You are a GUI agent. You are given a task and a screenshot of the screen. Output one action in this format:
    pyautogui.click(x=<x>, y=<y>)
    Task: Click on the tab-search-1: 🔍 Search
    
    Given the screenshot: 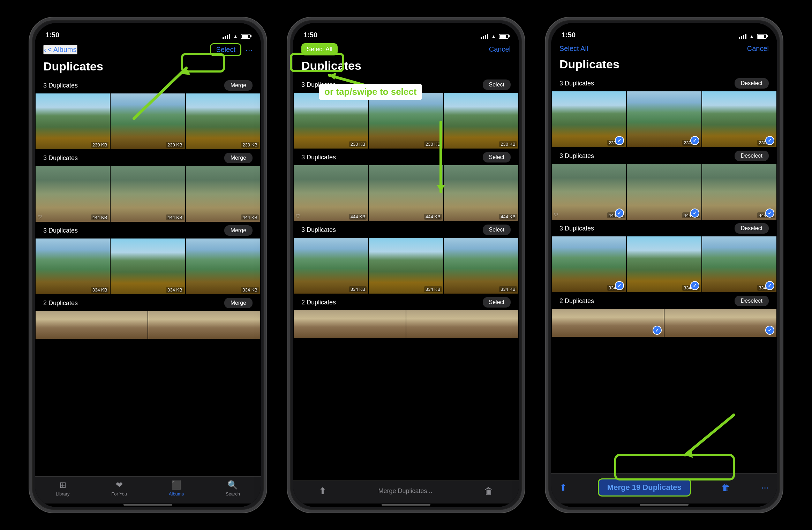 What is the action you would take?
    pyautogui.click(x=233, y=488)
    